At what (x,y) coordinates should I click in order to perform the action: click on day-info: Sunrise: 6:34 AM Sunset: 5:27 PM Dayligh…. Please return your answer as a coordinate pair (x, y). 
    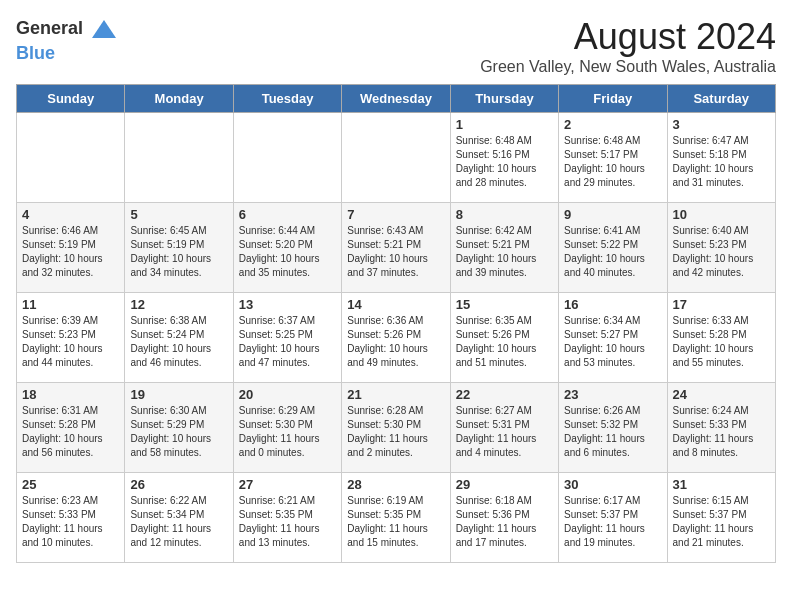
    Looking at the image, I should click on (612, 342).